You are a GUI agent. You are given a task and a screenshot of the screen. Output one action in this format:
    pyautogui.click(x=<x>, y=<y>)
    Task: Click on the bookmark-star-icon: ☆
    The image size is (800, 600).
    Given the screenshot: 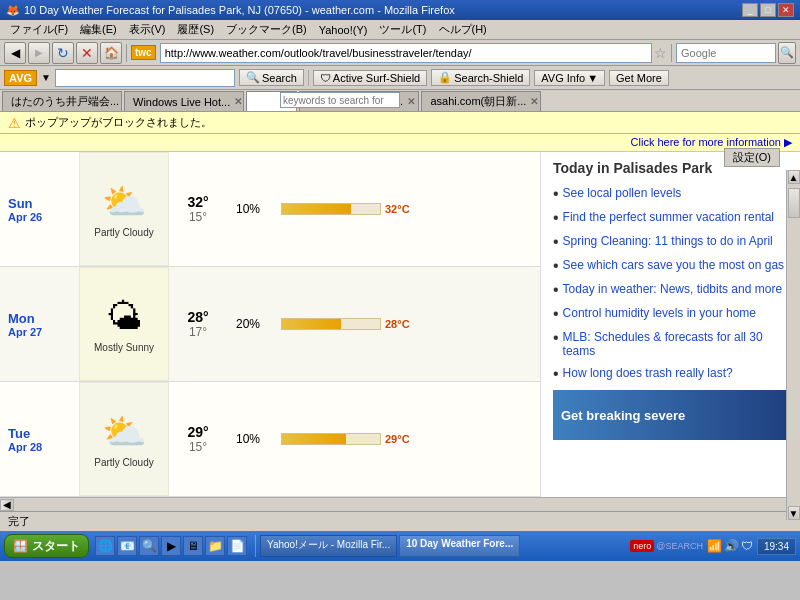 What is the action you would take?
    pyautogui.click(x=660, y=53)
    